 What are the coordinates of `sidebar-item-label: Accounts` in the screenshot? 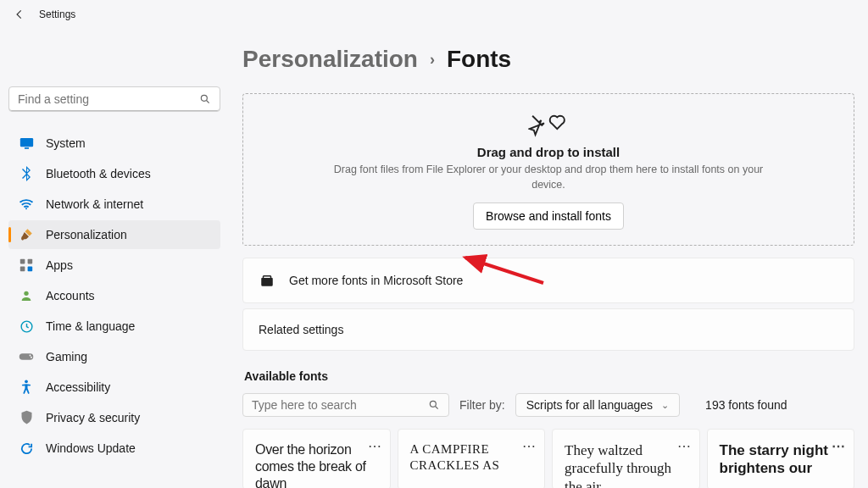 It's located at (70, 296).